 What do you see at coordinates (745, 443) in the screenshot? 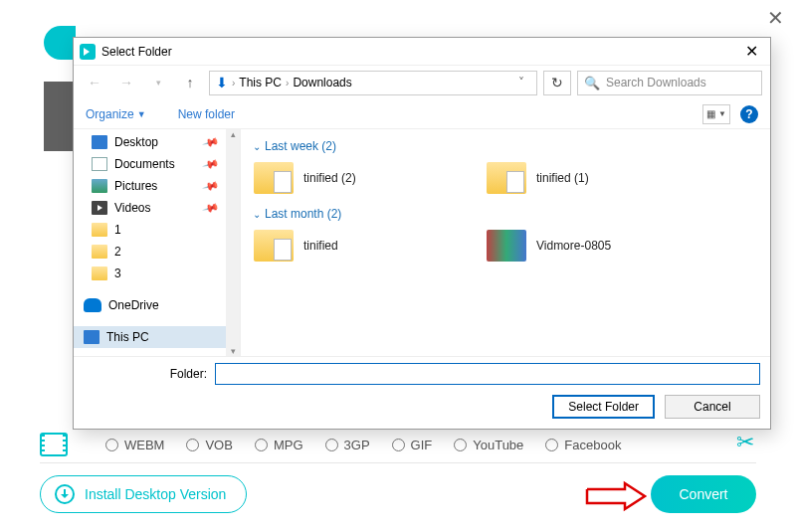
I see `cut-icon: ✂` at bounding box center [745, 443].